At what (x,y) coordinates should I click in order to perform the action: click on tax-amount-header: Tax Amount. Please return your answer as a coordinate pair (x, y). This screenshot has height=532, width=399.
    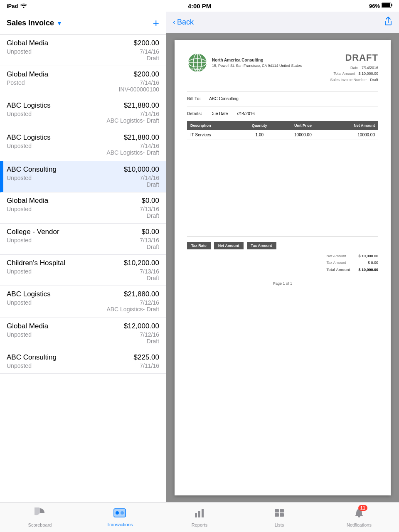
    Looking at the image, I should click on (262, 246).